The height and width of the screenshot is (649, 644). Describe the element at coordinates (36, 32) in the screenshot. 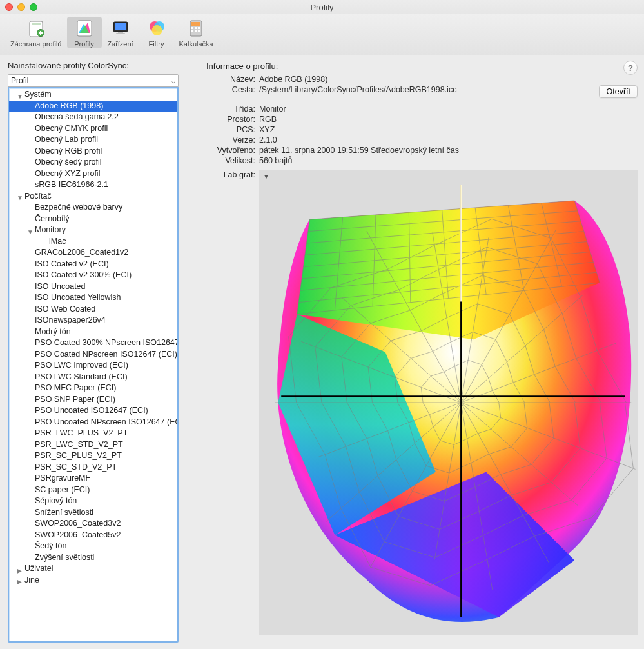

I see `toolbar-item-rescue: Záchrana profilů` at that location.